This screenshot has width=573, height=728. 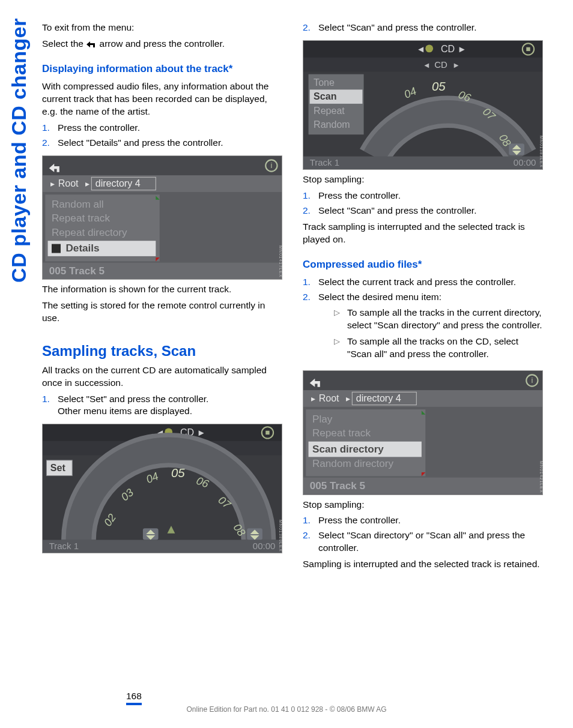 I want to click on sampling-desc: All tracks on the current CD are automat…, so click(x=162, y=377).